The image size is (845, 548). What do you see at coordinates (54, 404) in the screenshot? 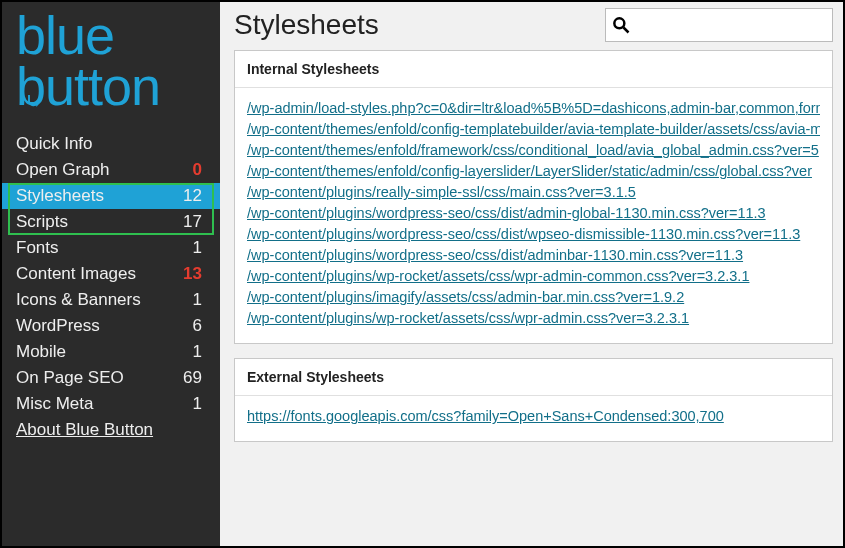
I see `sidebar-item-label: Misc Meta` at bounding box center [54, 404].